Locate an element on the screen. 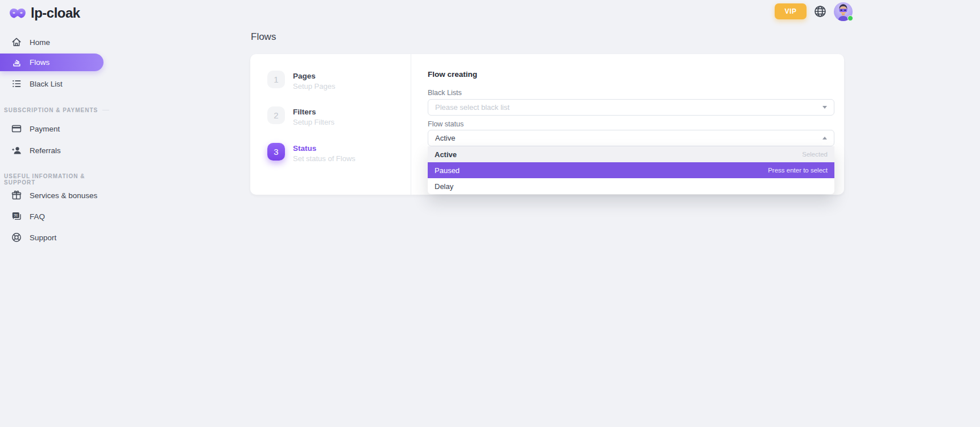 This screenshot has height=427, width=980. option-delay: Delay is located at coordinates (631, 186).